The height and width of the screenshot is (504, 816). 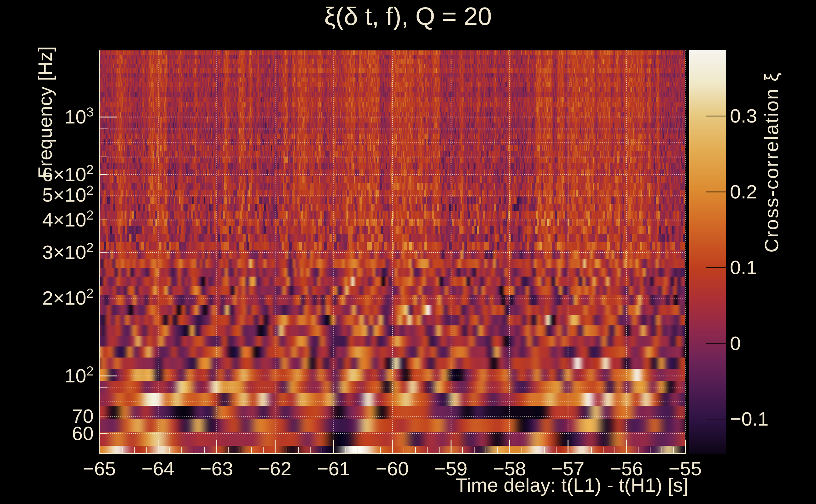 What do you see at coordinates (408, 16) in the screenshot?
I see `page-title: ξ(δ t, f), Q = 20` at bounding box center [408, 16].